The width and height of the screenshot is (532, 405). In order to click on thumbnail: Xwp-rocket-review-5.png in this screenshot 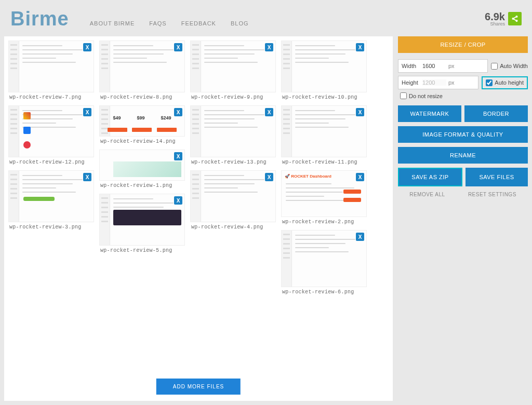, I will do `click(142, 223)`.